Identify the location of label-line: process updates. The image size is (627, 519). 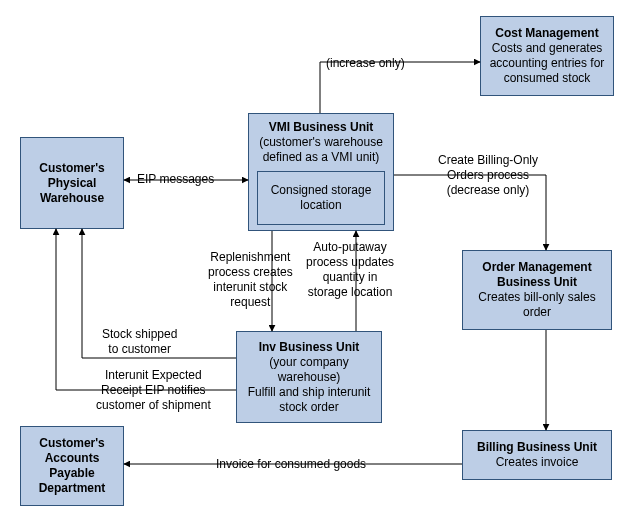
(350, 262).